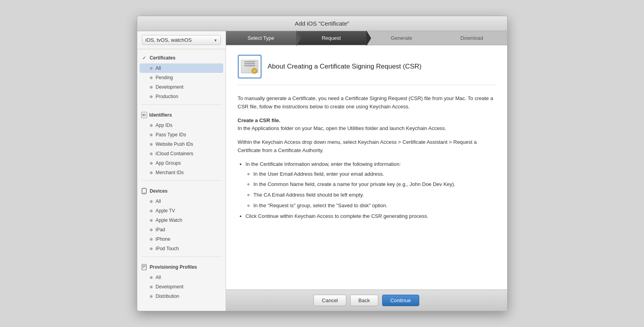 The width and height of the screenshot is (644, 327). I want to click on sidebar-item-profiles-distribution: Distribution, so click(181, 296).